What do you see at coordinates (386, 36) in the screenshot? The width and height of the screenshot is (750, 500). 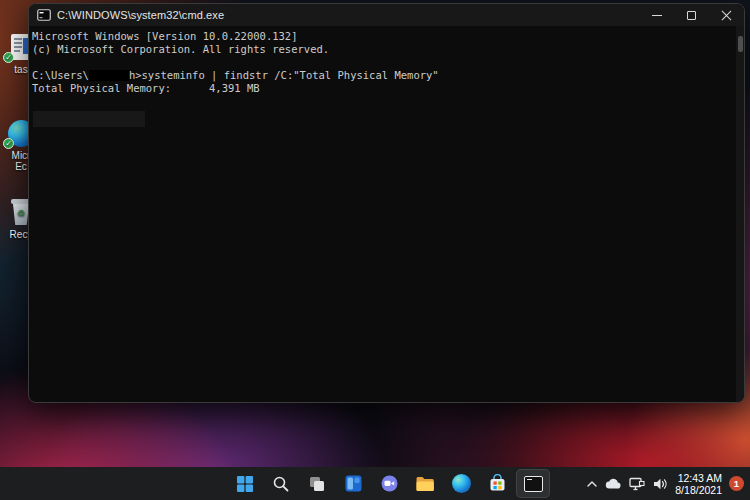 I see `terminal-line: Microsoft Windows [Version 10.0.22000.13…` at bounding box center [386, 36].